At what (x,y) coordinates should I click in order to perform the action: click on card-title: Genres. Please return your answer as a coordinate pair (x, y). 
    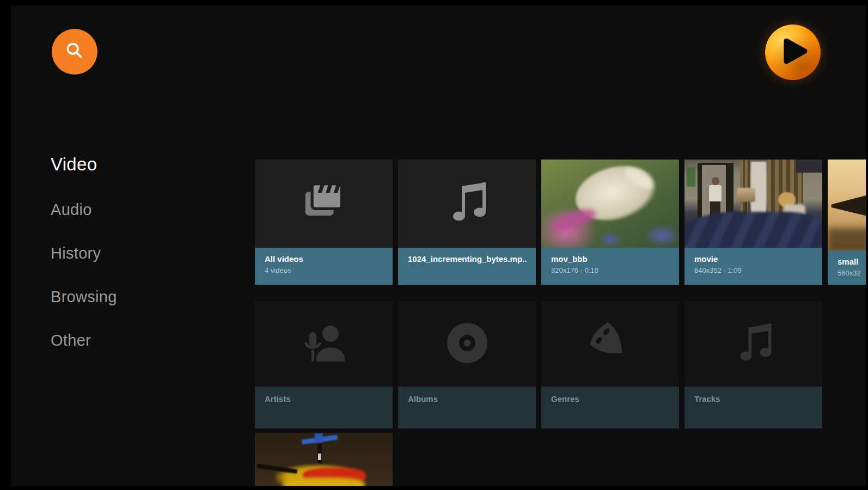
    Looking at the image, I should click on (611, 399).